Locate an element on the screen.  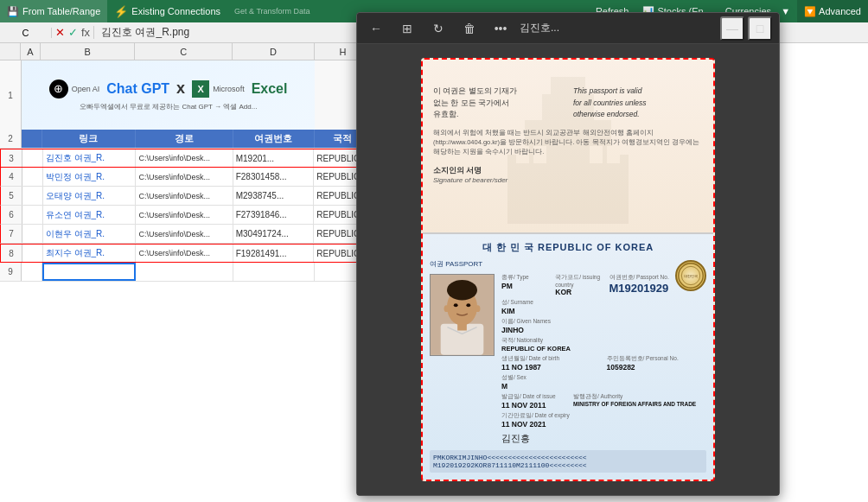
row-6-passport: F19281491... is located at coordinates (274, 253).